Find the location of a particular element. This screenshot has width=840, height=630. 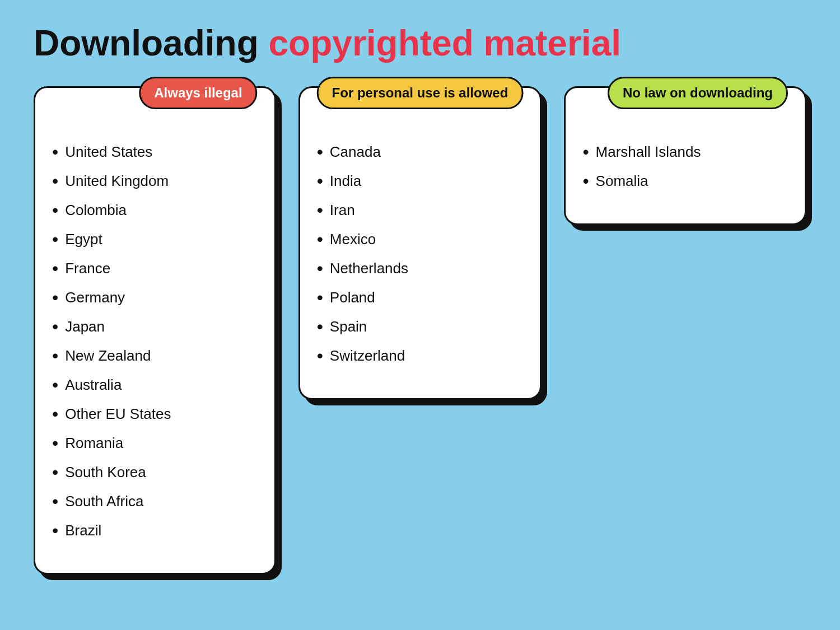

list-item: Egypt is located at coordinates (155, 239).